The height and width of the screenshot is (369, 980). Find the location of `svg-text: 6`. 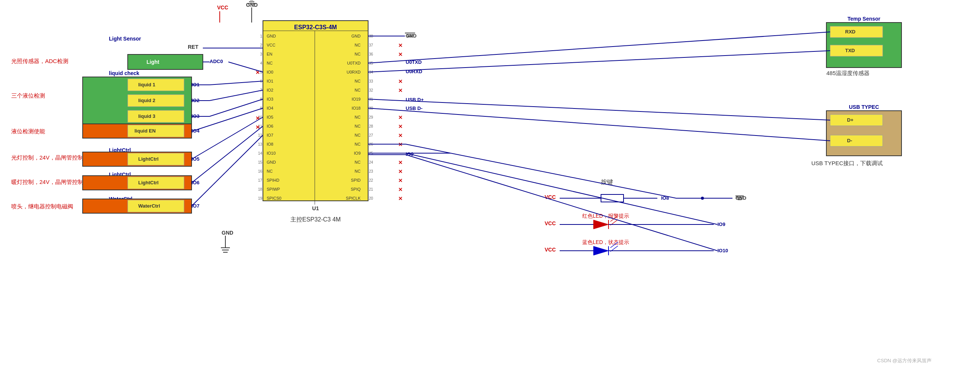

svg-text: 6 is located at coordinates (261, 81).